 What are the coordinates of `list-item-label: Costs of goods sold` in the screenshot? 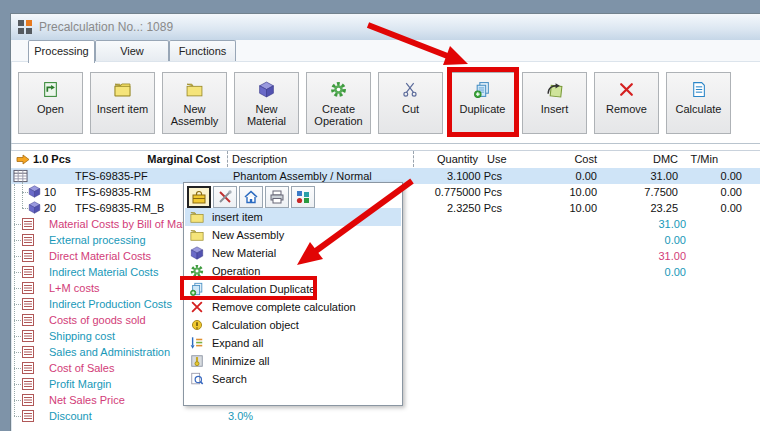 It's located at (98, 320).